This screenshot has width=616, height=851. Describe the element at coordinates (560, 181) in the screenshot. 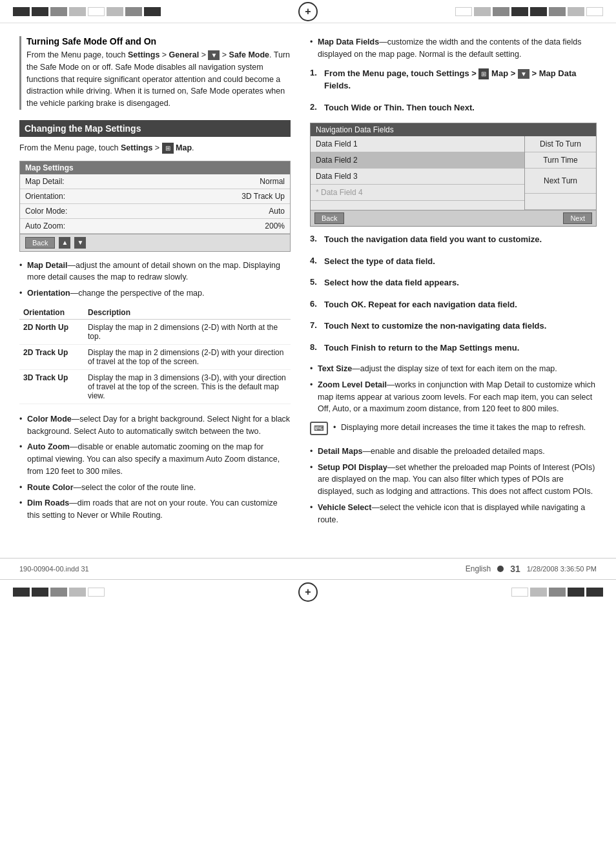

I see `next-turn-cell: Next Turn` at that location.